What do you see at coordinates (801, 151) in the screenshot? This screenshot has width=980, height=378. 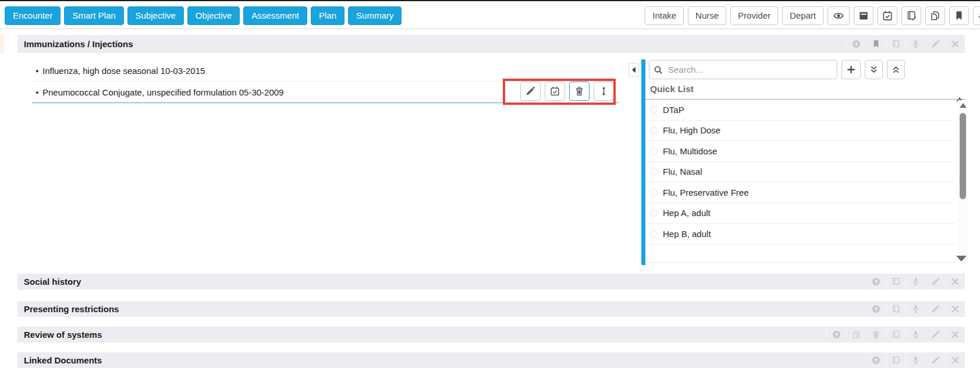 I see `quick-list-item: Flu, Multidose` at bounding box center [801, 151].